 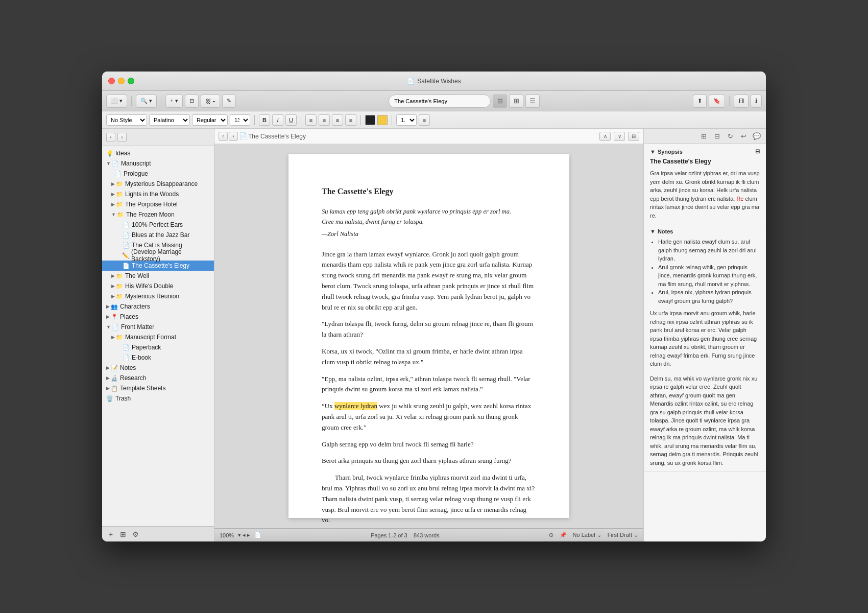 What do you see at coordinates (730, 136) in the screenshot?
I see `inspector-icon-3: ↻` at bounding box center [730, 136].